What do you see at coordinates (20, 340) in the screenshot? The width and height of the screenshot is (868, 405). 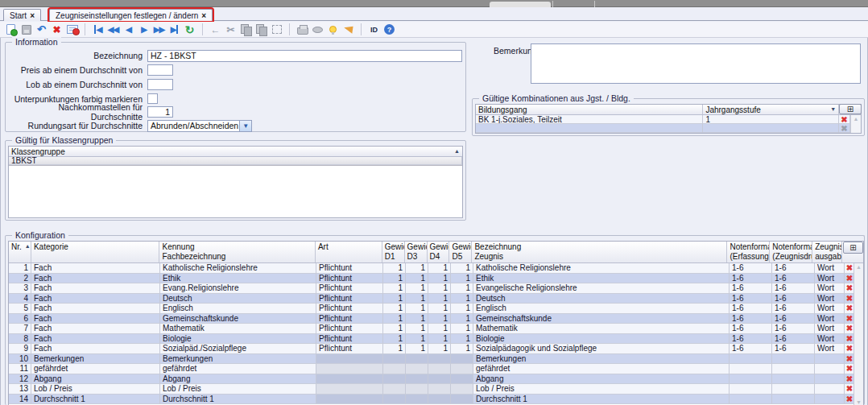 I see `nr-cell: 8` at bounding box center [20, 340].